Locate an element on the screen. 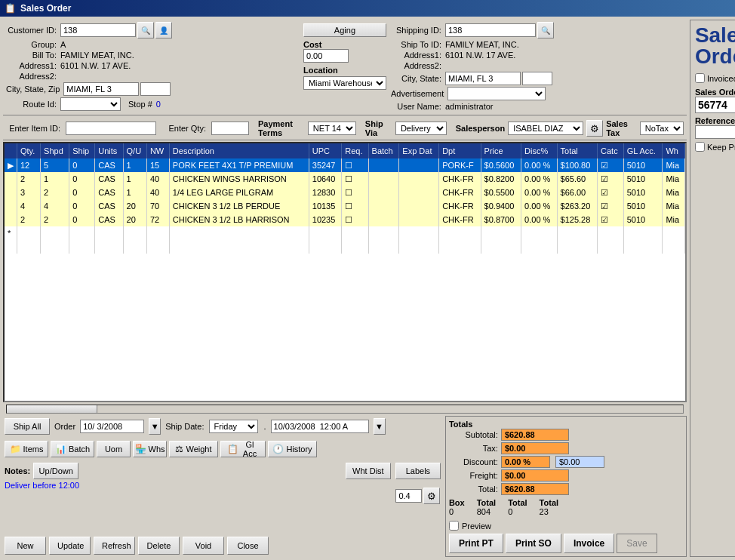 The image size is (735, 560). salesperson-gear-button: ⚙ is located at coordinates (595, 128).